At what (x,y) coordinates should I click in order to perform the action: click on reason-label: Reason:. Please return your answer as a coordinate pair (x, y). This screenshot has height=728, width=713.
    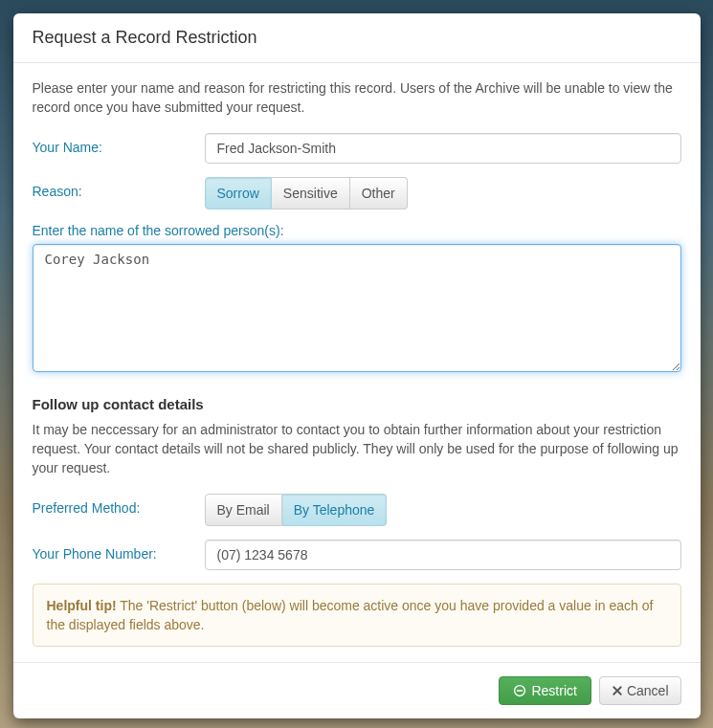
    Looking at the image, I should click on (119, 188).